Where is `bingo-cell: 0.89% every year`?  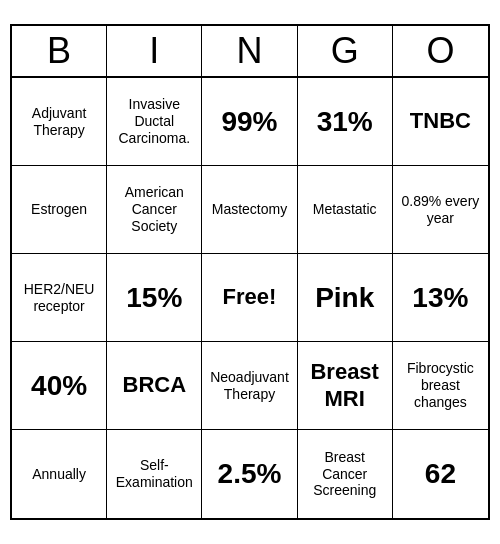 bingo-cell: 0.89% every year is located at coordinates (440, 210).